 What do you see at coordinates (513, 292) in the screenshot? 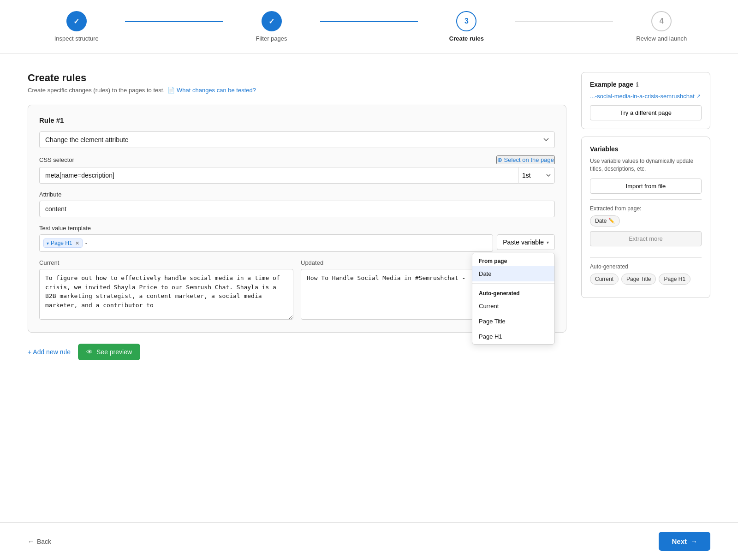
I see `auto-generated-label: Auto-generated` at bounding box center [513, 292].